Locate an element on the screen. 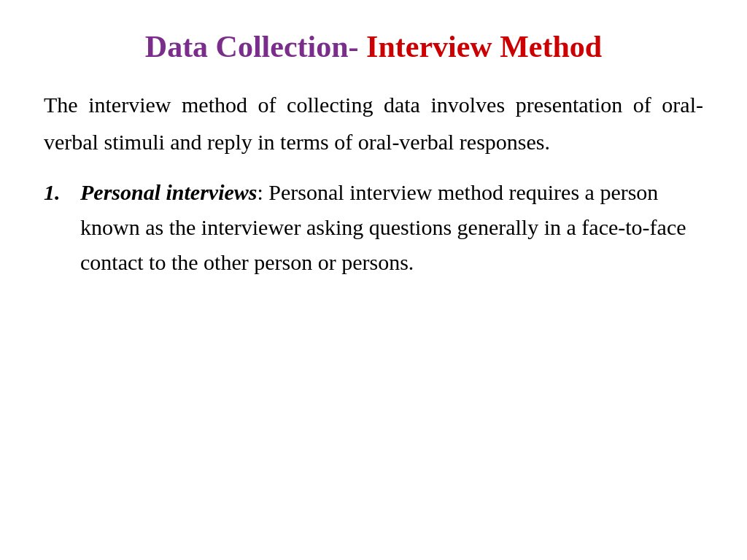 The height and width of the screenshot is (560, 747). title-part2: Interview Method is located at coordinates (484, 47).